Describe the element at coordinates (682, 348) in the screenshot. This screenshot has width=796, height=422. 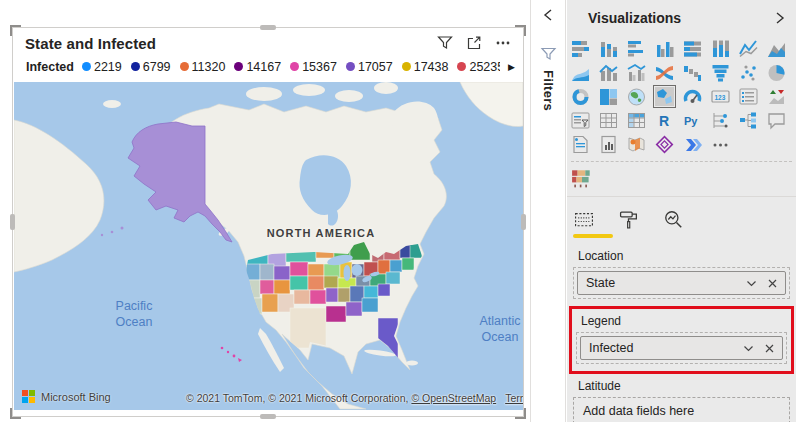
I see `legend-well: Infected` at that location.